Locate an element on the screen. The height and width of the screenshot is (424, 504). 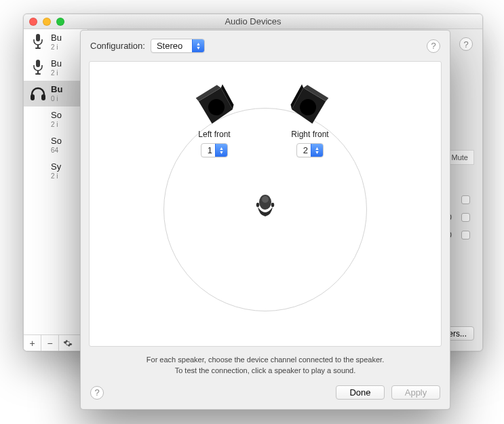
zoom-icon is located at coordinates (60, 22).